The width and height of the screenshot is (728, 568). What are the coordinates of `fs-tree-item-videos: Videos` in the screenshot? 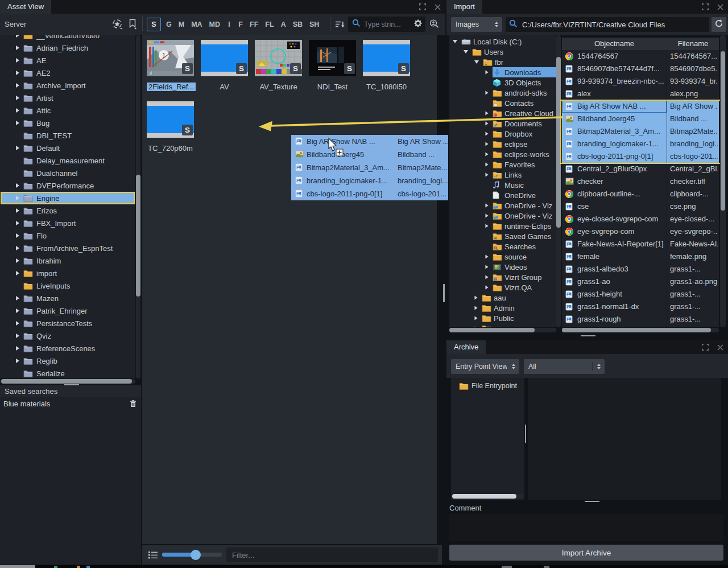 It's located at (503, 267).